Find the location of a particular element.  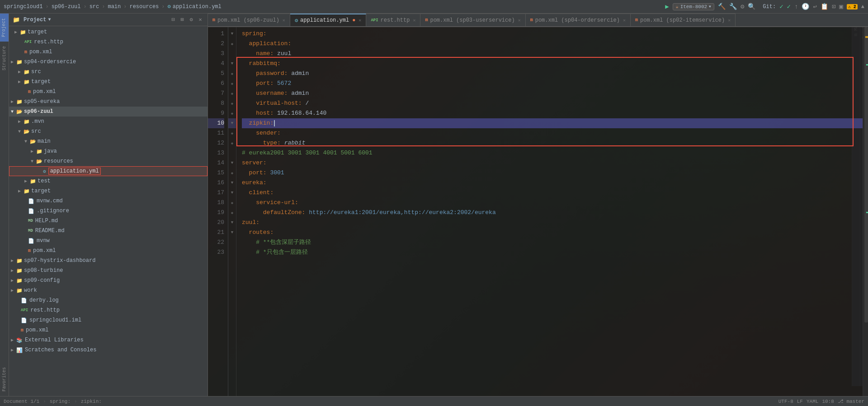

tab-close-pom-sp03: ✕ is located at coordinates (519, 20).